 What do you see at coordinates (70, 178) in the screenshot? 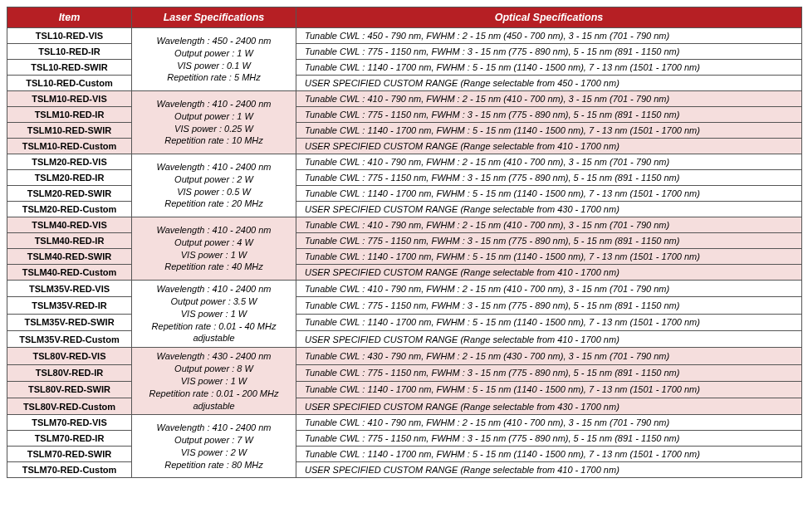
I see `item-cell: TSLM20-RED-IR` at bounding box center [70, 178].